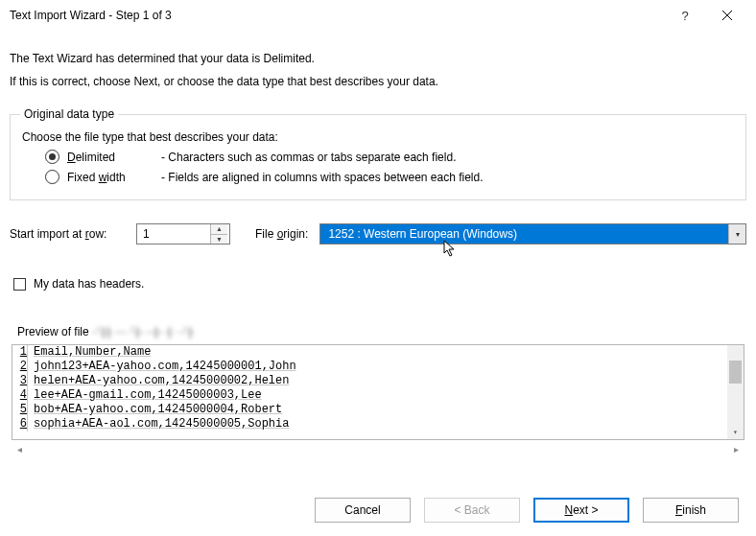  What do you see at coordinates (735, 392) in the screenshot?
I see `preview-vertical-scrollbar: ▾` at bounding box center [735, 392].